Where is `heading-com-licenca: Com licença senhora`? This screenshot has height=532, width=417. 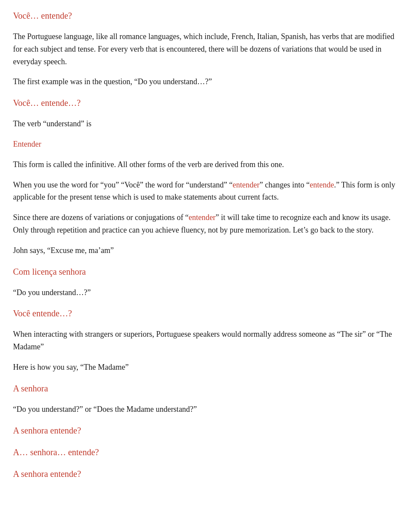
heading-com-licenca: Com licença senhora is located at coordinates (208, 272).